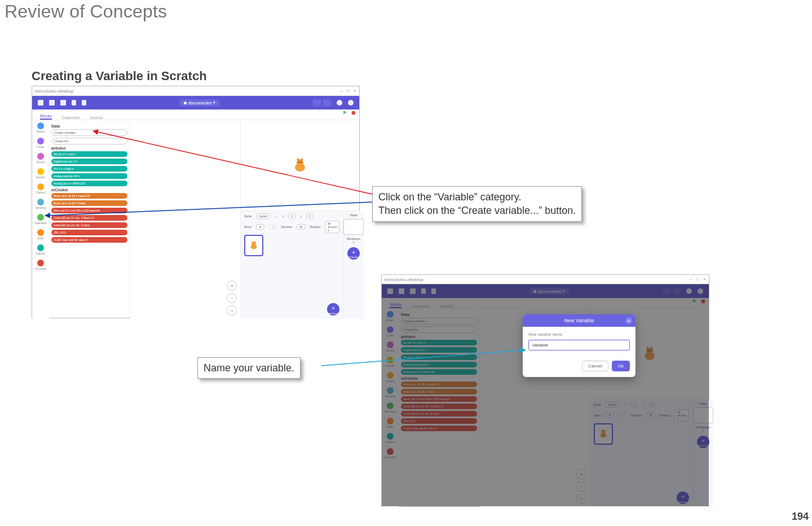 The height and width of the screenshot is (526, 812). What do you see at coordinates (89, 225) in the screenshot?
I see `block-mcookie: ColorLED pin 2 ▾ No. 0 color` at bounding box center [89, 225].